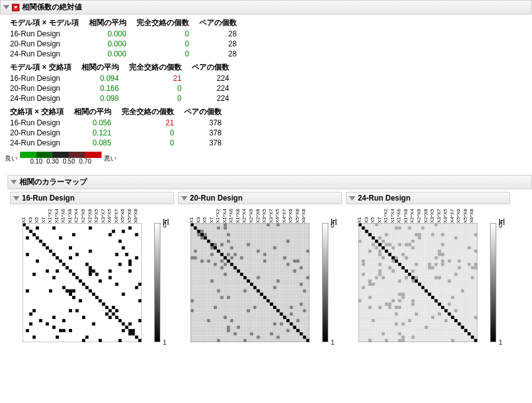  What do you see at coordinates (305, 285) in the screenshot?
I see `svg-rect-1979` at bounding box center [305, 285].